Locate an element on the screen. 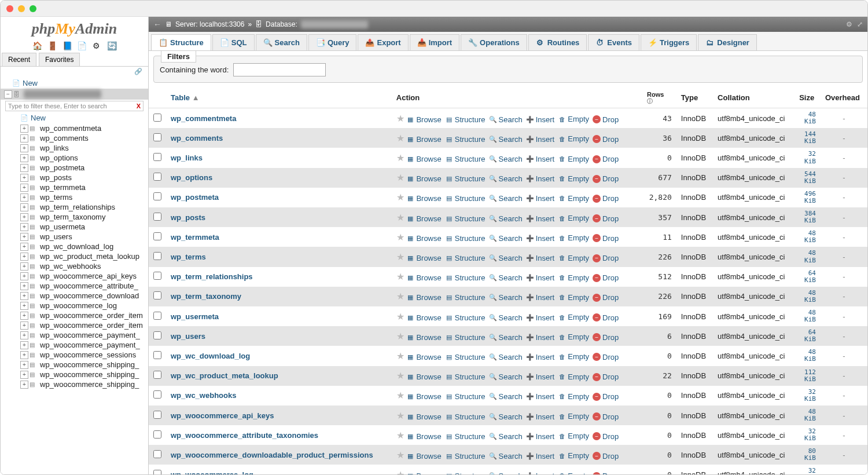  tree-table-item: +▤wp_posts is located at coordinates (82, 177).